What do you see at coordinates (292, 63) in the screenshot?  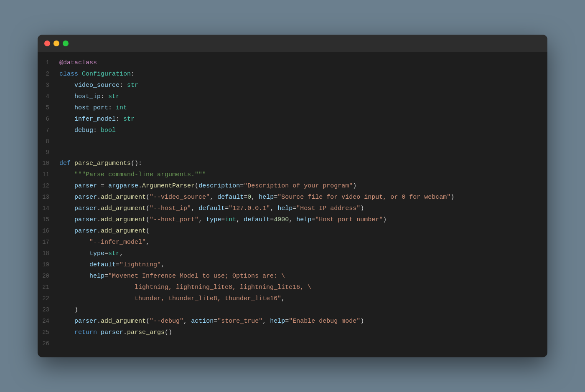 I see `code-line-1: 1 @dataclass` at bounding box center [292, 63].